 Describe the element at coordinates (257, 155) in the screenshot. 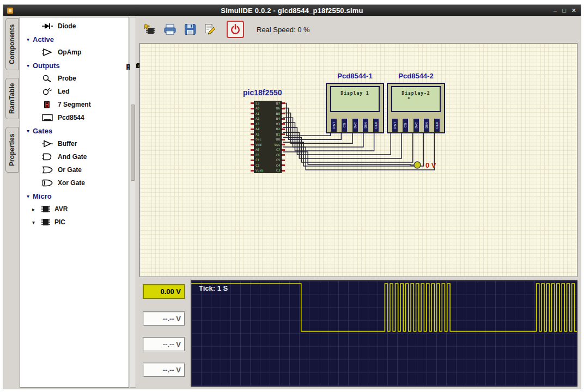

I see `mcu-pin-label: C0` at that location.